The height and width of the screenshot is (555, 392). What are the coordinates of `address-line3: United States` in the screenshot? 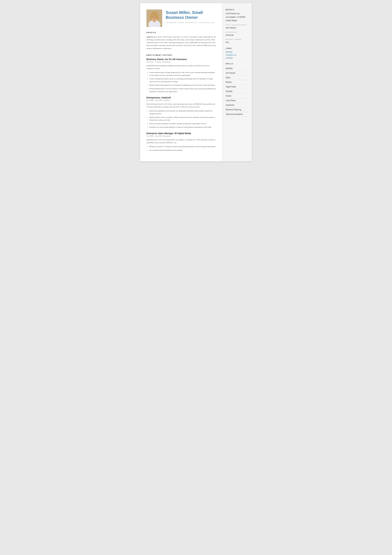 It's located at (237, 21).